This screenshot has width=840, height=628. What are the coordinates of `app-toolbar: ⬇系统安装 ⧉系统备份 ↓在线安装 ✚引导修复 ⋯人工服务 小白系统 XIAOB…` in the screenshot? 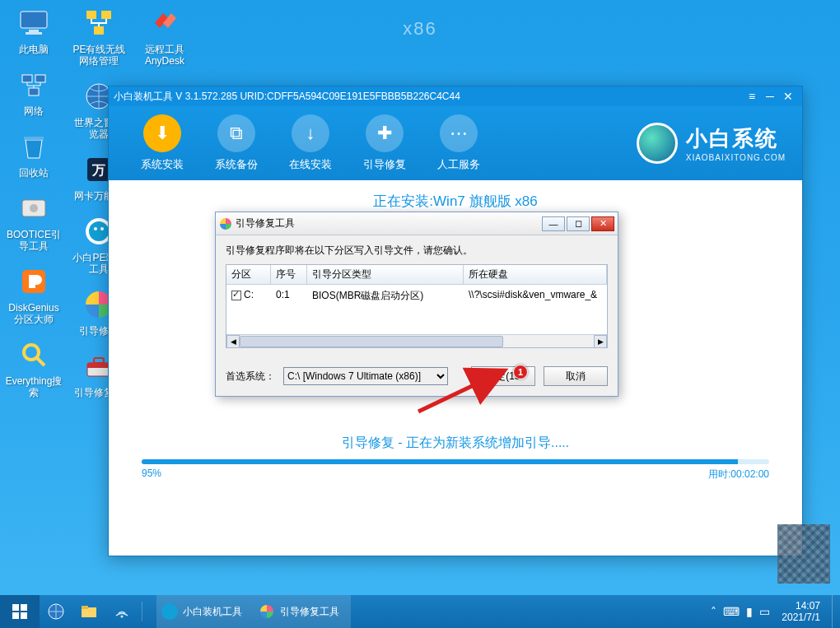 It's located at (455, 143).